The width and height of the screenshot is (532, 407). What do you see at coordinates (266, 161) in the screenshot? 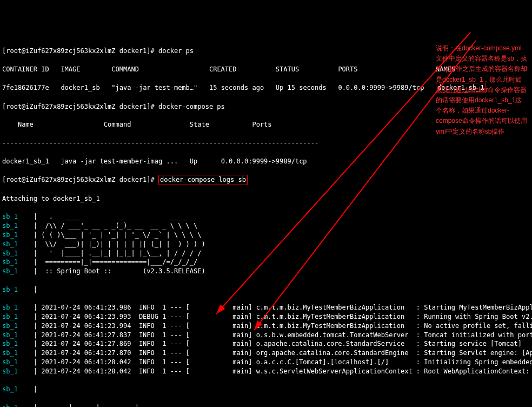
I see `compose-ps-row: docker1_sb_1 java -jar test-member-imag …` at bounding box center [266, 161].